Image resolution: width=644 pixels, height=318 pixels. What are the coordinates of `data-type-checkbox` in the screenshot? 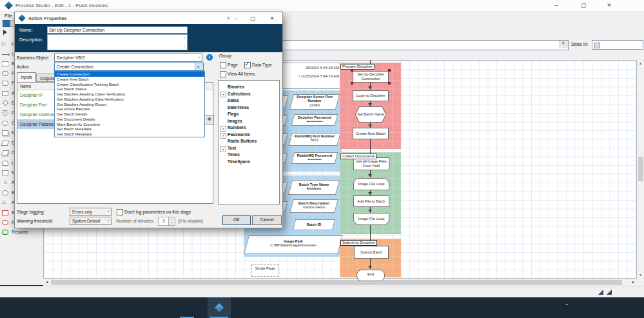 It's located at (248, 65).